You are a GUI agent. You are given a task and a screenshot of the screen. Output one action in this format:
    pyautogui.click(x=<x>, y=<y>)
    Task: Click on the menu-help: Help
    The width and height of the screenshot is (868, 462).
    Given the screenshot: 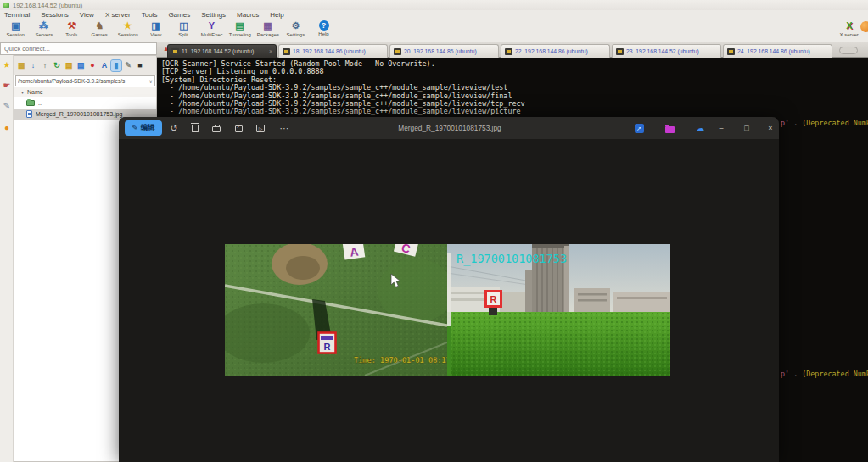 What is the action you would take?
    pyautogui.click(x=277, y=15)
    